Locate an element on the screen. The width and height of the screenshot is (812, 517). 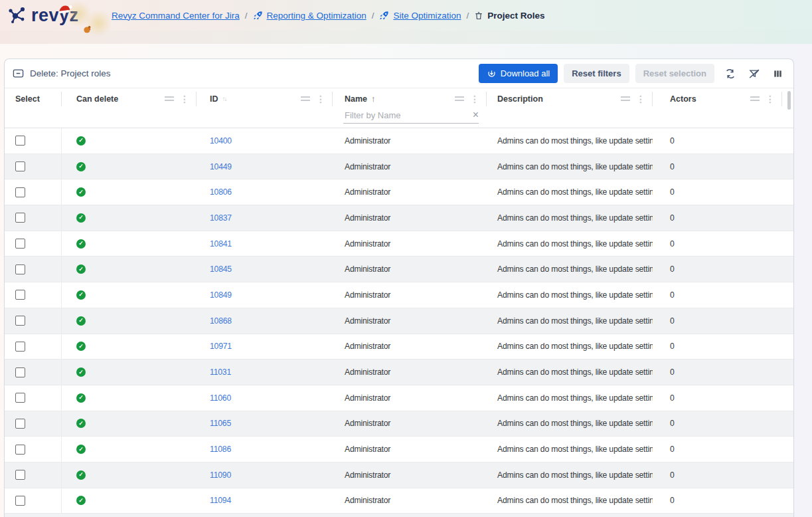
row-id-link: 10400 is located at coordinates (220, 141).